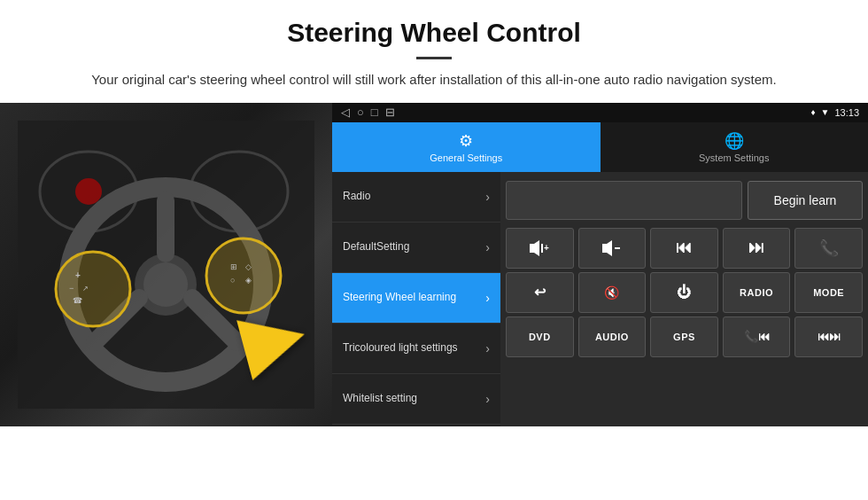  Describe the element at coordinates (416, 197) in the screenshot. I see `menu-item-radio: Radio ›` at that location.